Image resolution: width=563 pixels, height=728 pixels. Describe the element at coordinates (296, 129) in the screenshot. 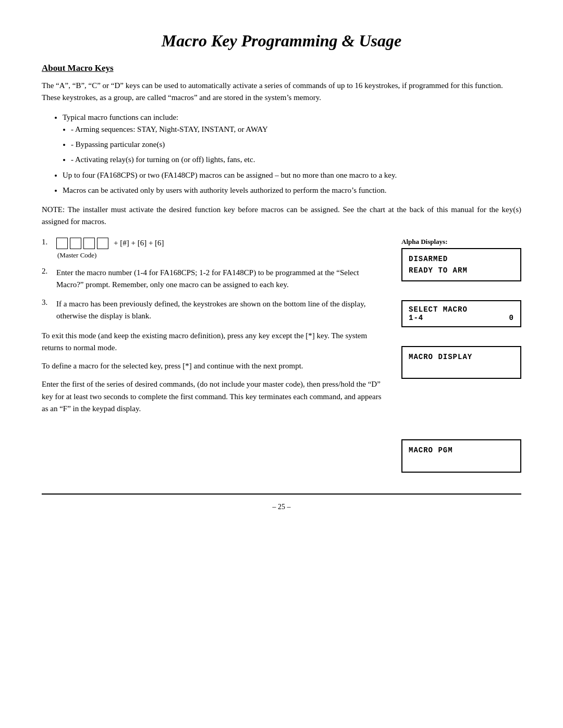

I see `sub-item-1-1: - Arming sequences: STAY, Night-STAY, IN…` at that location.